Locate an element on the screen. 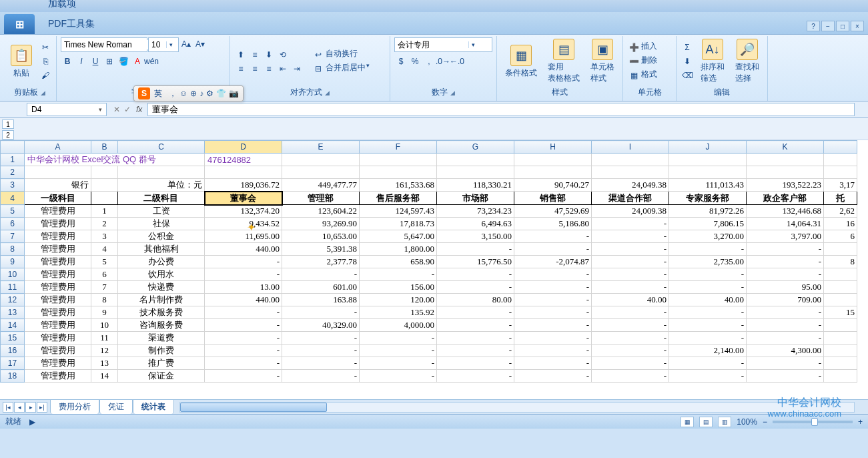 This screenshot has width=868, height=458. col-header-E: E is located at coordinates (321, 147).